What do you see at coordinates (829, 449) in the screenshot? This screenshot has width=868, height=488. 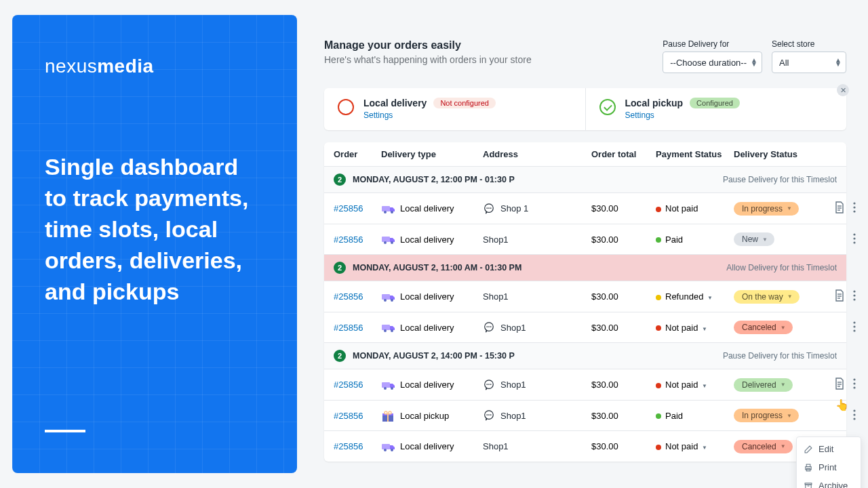 I see `menu-item-edit: Edit` at bounding box center [829, 449].